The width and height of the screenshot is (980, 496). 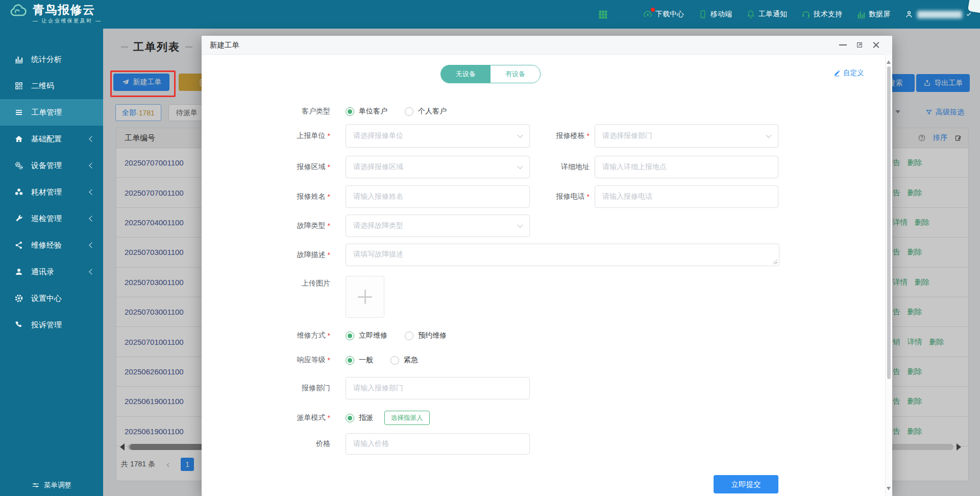 I want to click on mobile-icon, so click(x=703, y=14).